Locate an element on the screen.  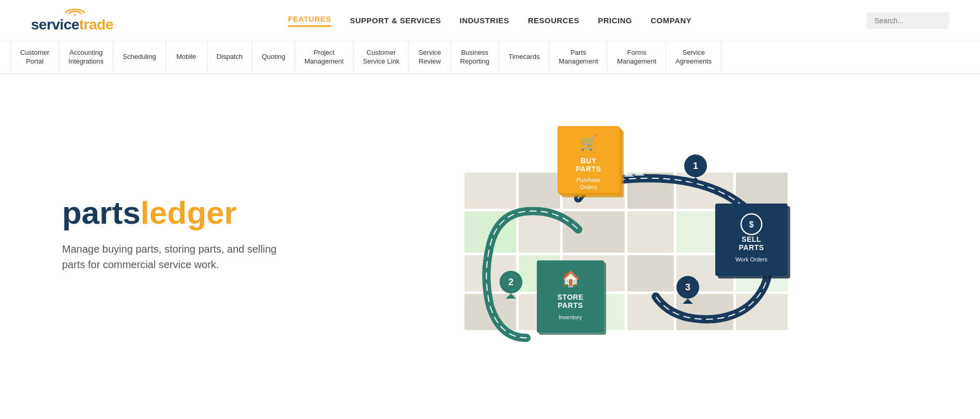
subnav-business-reporting: BusinessReporting is located at coordinates (475, 57).